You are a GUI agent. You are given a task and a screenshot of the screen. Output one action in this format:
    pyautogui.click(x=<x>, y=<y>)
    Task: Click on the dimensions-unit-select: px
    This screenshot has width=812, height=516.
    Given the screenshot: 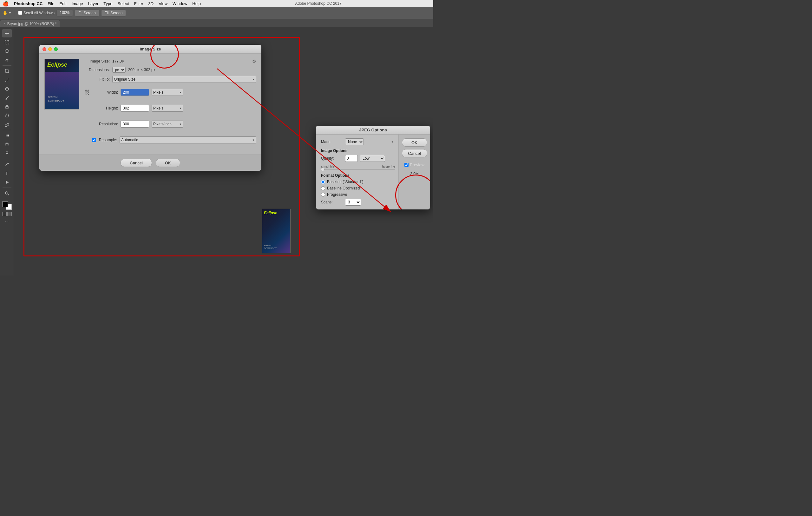 What is the action you would take?
    pyautogui.click(x=119, y=70)
    